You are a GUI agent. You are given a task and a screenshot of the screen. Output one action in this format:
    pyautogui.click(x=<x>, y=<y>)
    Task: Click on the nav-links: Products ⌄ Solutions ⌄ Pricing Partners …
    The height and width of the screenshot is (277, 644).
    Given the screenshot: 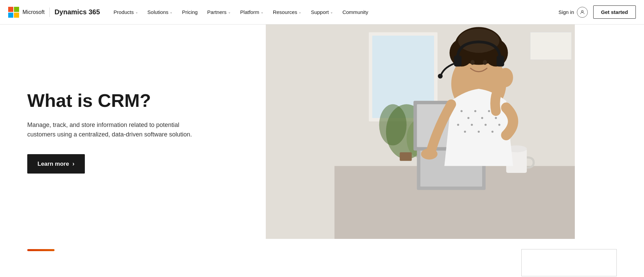 What is the action you would take?
    pyautogui.click(x=334, y=12)
    